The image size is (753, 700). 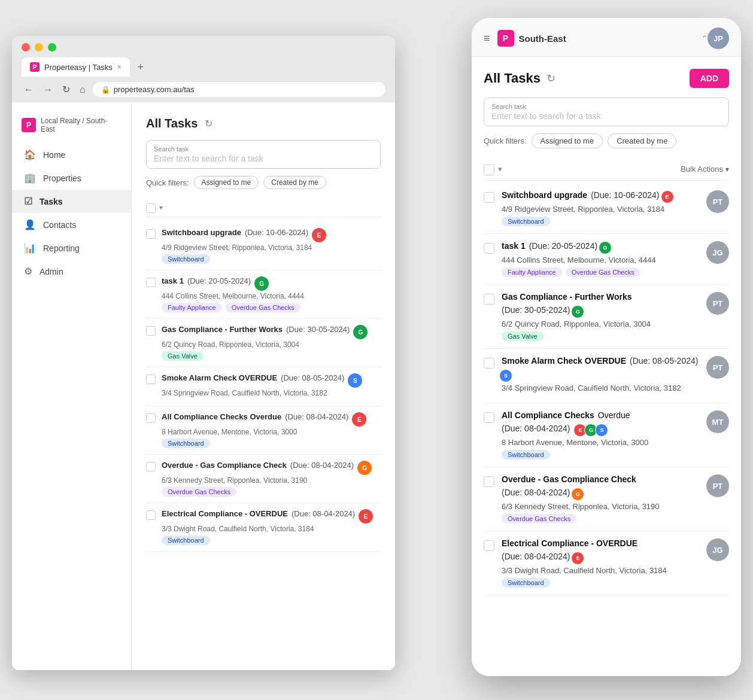 What do you see at coordinates (239, 90) in the screenshot?
I see `address-bar: 🔒 properteasy.com.au/tas` at bounding box center [239, 90].